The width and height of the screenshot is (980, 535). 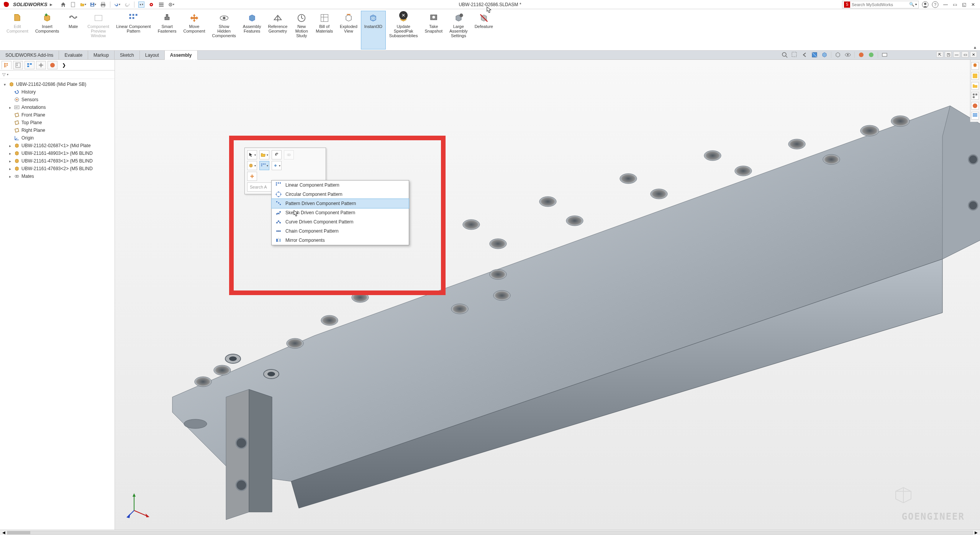 What do you see at coordinates (141, 5) in the screenshot?
I see `select-icon: ▾` at bounding box center [141, 5].